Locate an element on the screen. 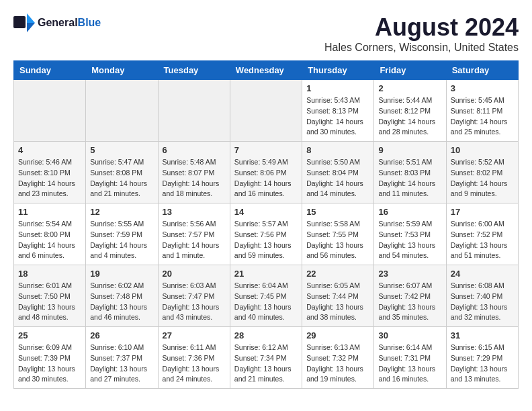  day-info: Sunrise: 5:44 AMSunset: 8:12 PMDaylight:… is located at coordinates (410, 117).